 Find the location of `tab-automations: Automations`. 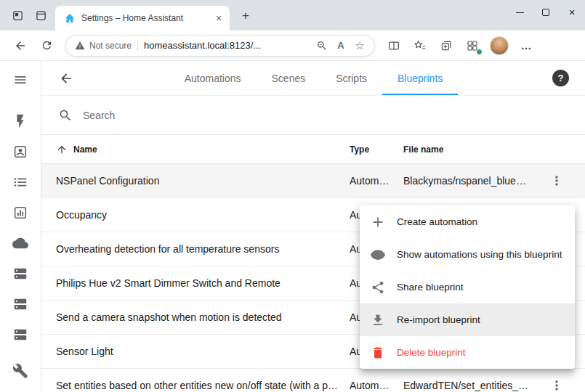

tab-automations: Automations is located at coordinates (213, 78).